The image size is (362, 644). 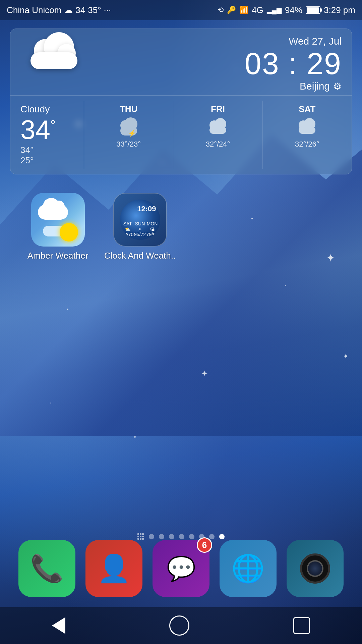 I want to click on sat-weather-icon, so click(x=307, y=127).